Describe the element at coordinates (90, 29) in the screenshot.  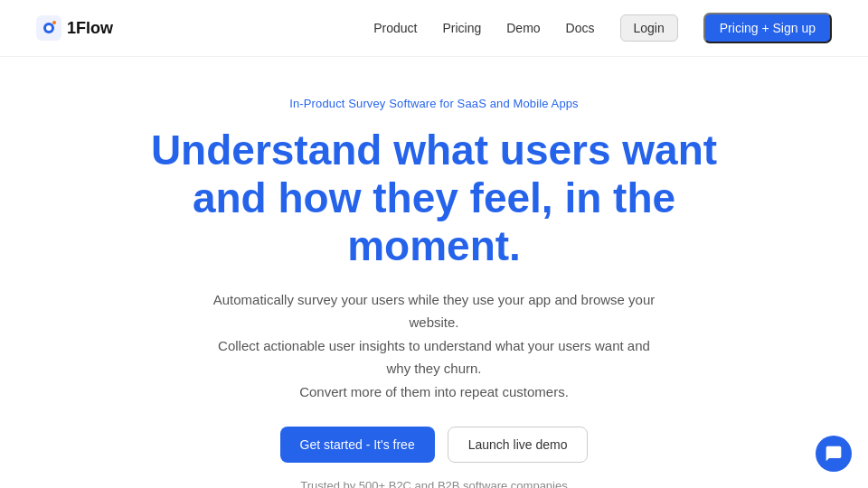
I see `logo-text: 1Flow` at that location.